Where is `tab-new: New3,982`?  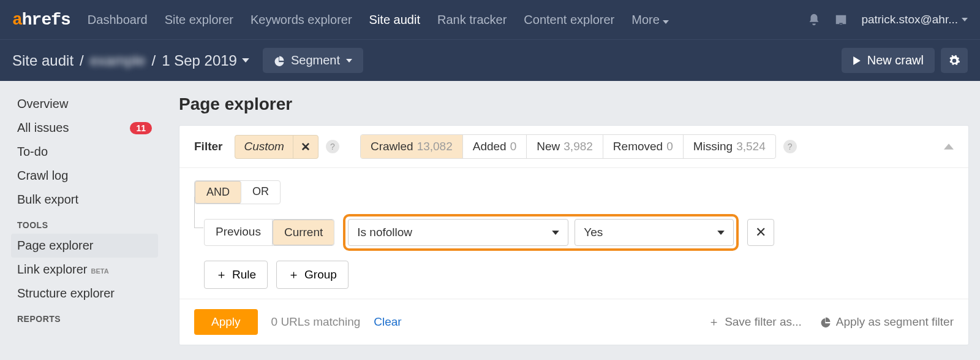
tab-new: New3,982 is located at coordinates (565, 147).